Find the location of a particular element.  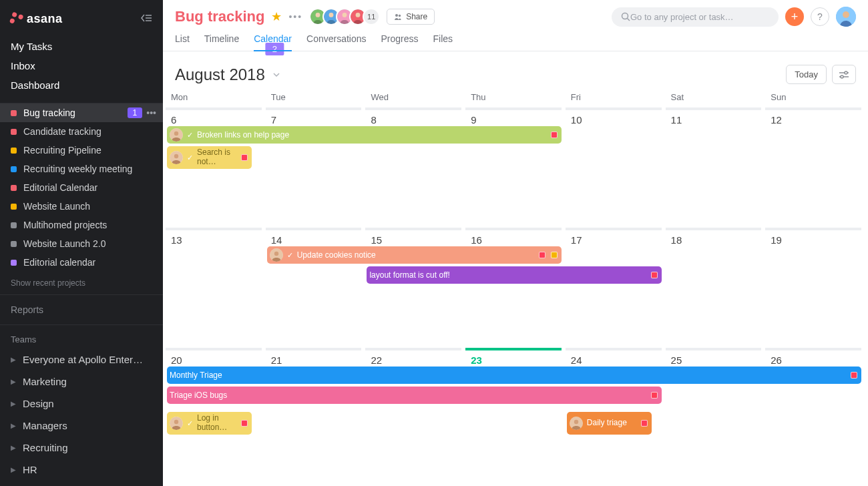

current-user-avatar is located at coordinates (846, 17).